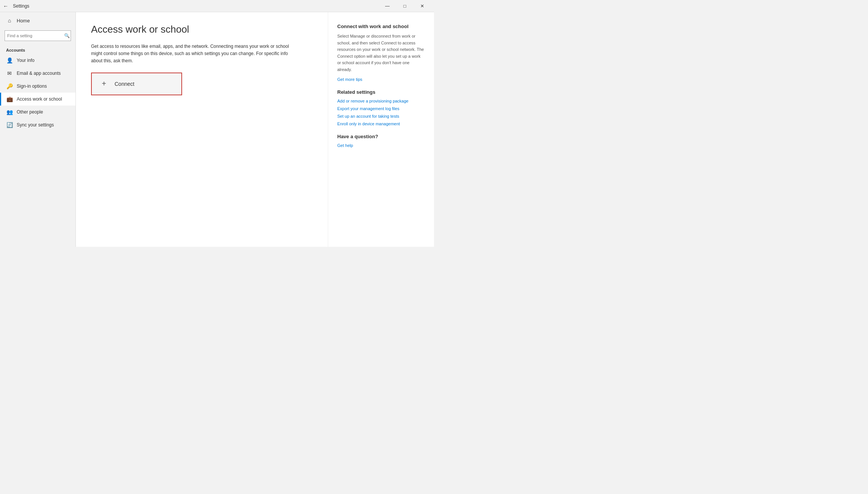 This screenshot has width=868, height=494. What do you see at coordinates (422, 6) in the screenshot?
I see `close-button: ✕` at bounding box center [422, 6].